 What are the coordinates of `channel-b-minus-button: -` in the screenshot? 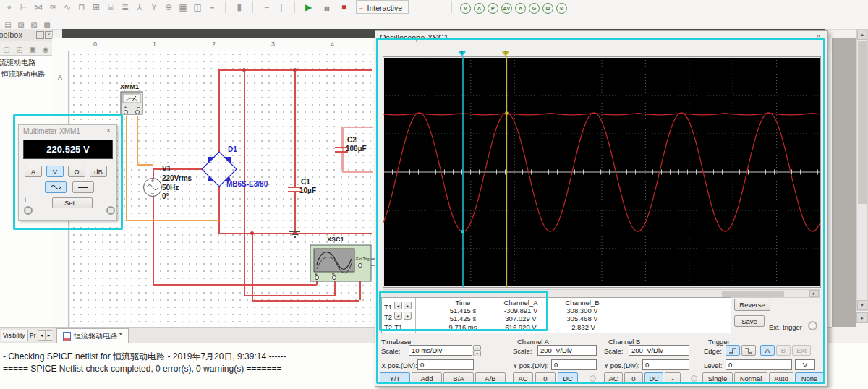 It's located at (673, 378).